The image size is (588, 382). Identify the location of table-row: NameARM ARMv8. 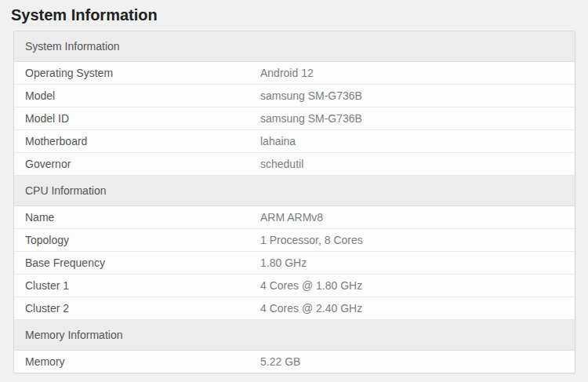
(295, 218).